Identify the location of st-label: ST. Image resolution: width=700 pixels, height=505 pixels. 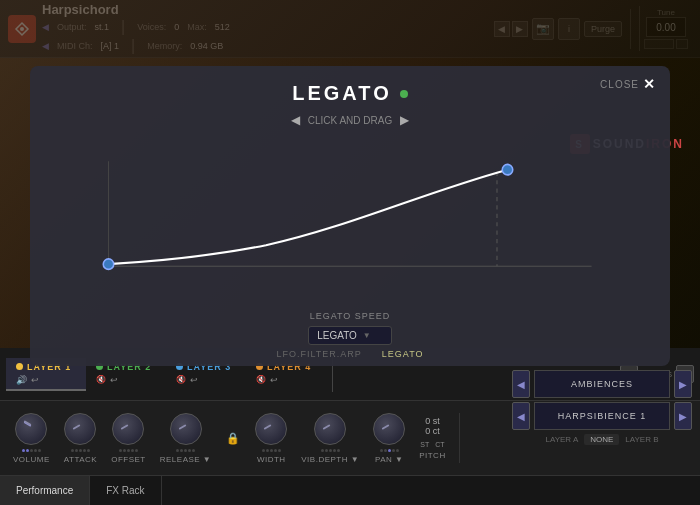
(424, 444).